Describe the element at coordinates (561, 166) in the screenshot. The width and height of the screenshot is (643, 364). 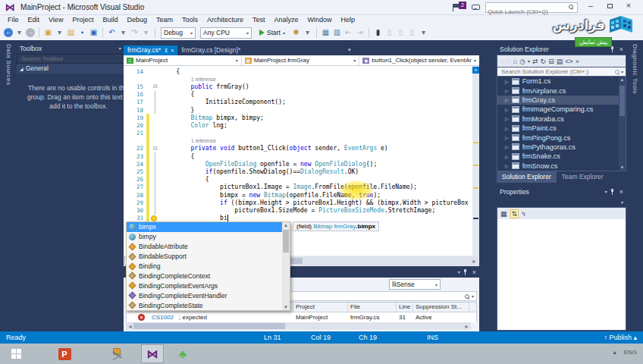
I see `tree-item-frmsnow-cs: ▷frmSnow.cs` at that location.